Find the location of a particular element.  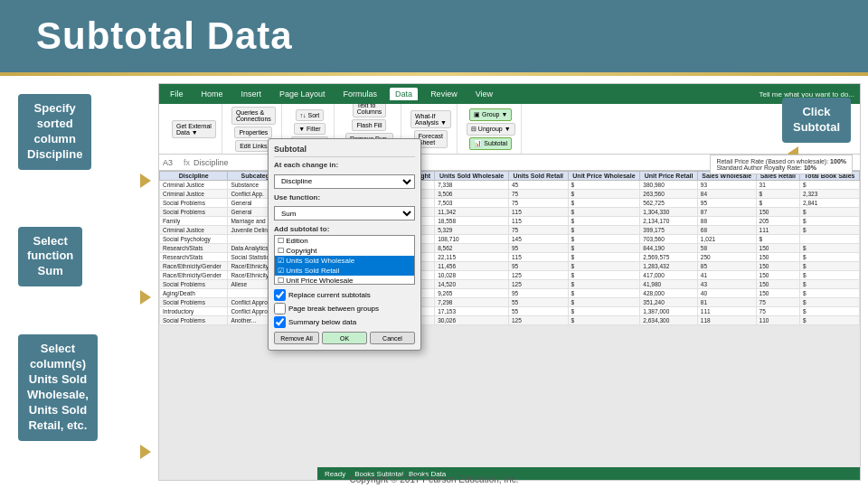

add-subtotal-label: Add subtotal to: is located at coordinates (344, 230).